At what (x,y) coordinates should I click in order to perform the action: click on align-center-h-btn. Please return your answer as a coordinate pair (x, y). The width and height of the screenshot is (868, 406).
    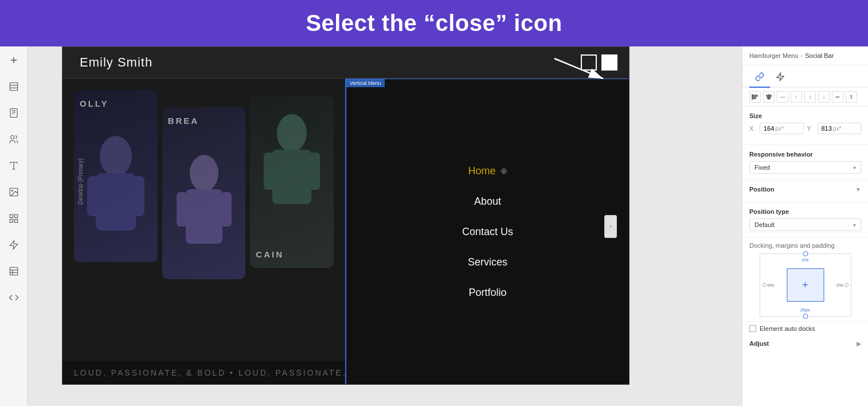
    Looking at the image, I should click on (769, 97).